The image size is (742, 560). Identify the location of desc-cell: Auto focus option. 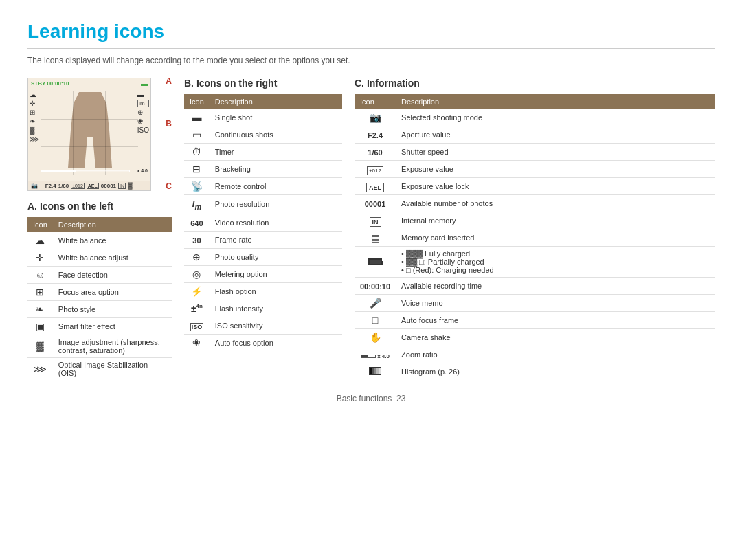
(276, 342).